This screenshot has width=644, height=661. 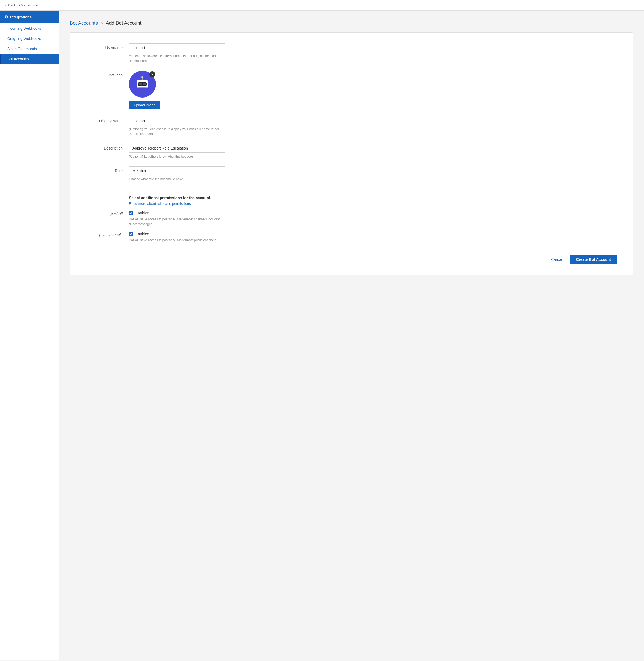 I want to click on post-all-checkbox, so click(x=131, y=213).